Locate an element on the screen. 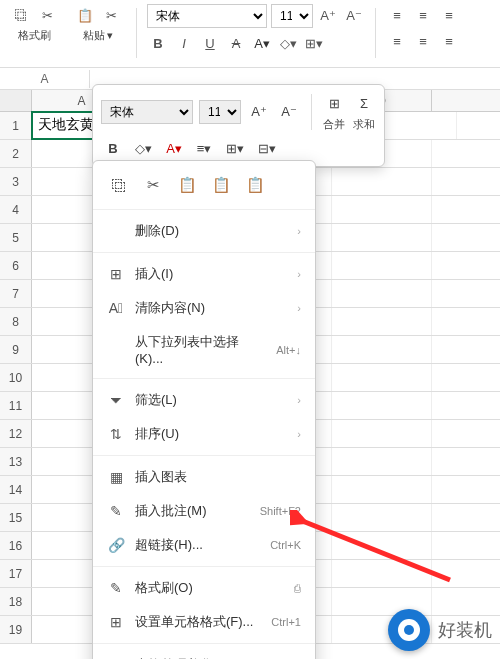  row-header: 3 is located at coordinates (16, 182).